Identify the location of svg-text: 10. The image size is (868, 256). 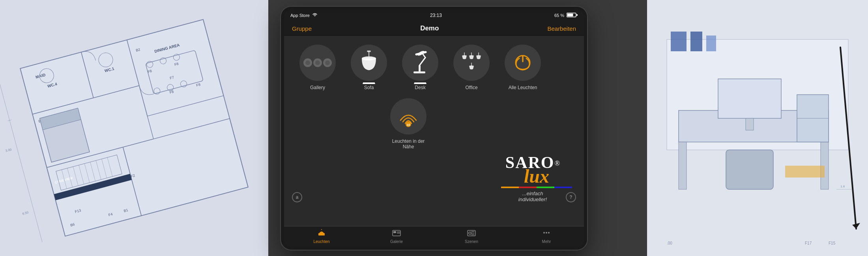
(409, 125).